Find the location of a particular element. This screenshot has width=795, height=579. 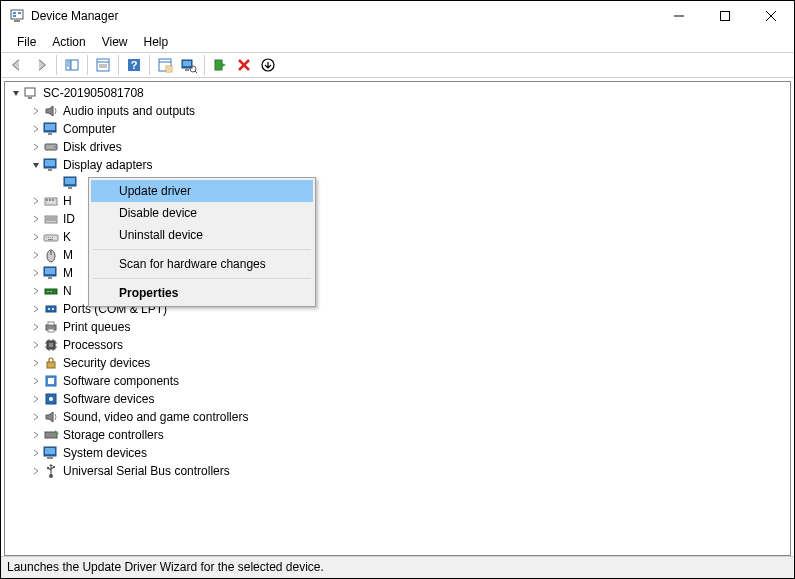

tree-item: Processors is located at coordinates (398, 345).